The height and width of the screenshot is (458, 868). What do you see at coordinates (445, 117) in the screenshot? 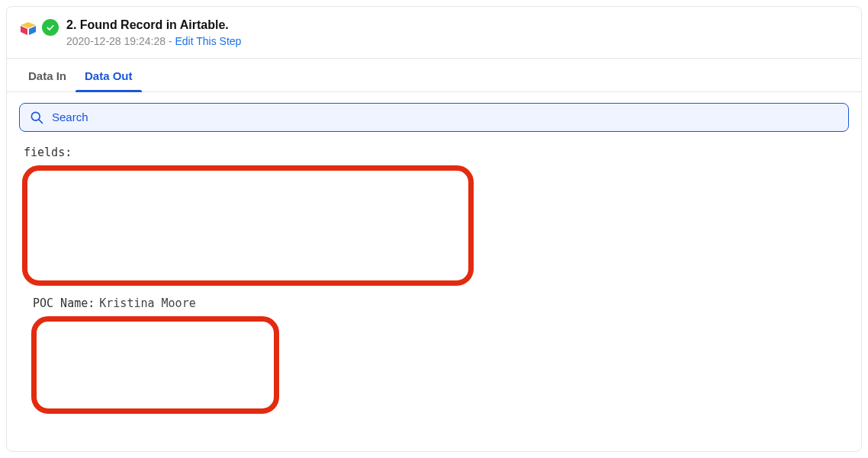
I see `search-input` at bounding box center [445, 117].